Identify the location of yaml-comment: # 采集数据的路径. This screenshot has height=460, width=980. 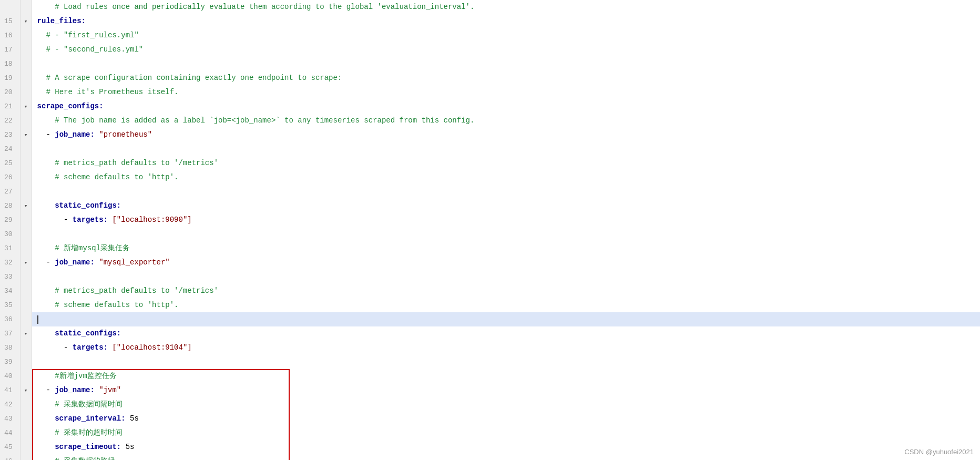
(85, 457).